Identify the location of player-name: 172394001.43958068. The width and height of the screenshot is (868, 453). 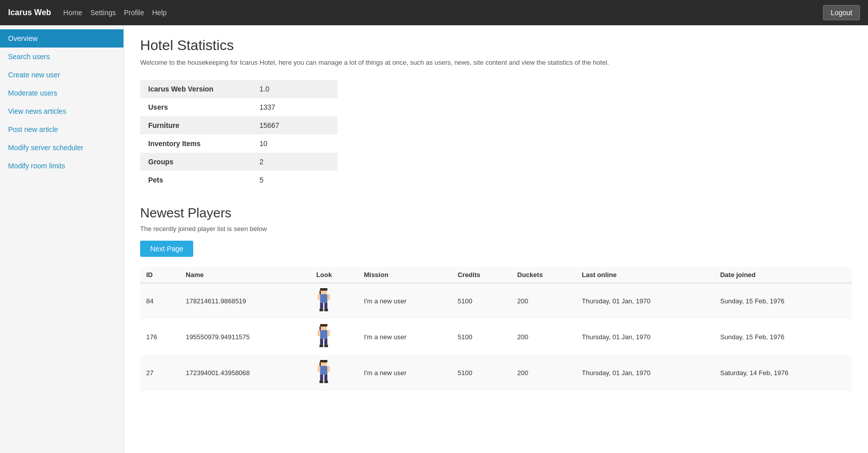
(245, 373).